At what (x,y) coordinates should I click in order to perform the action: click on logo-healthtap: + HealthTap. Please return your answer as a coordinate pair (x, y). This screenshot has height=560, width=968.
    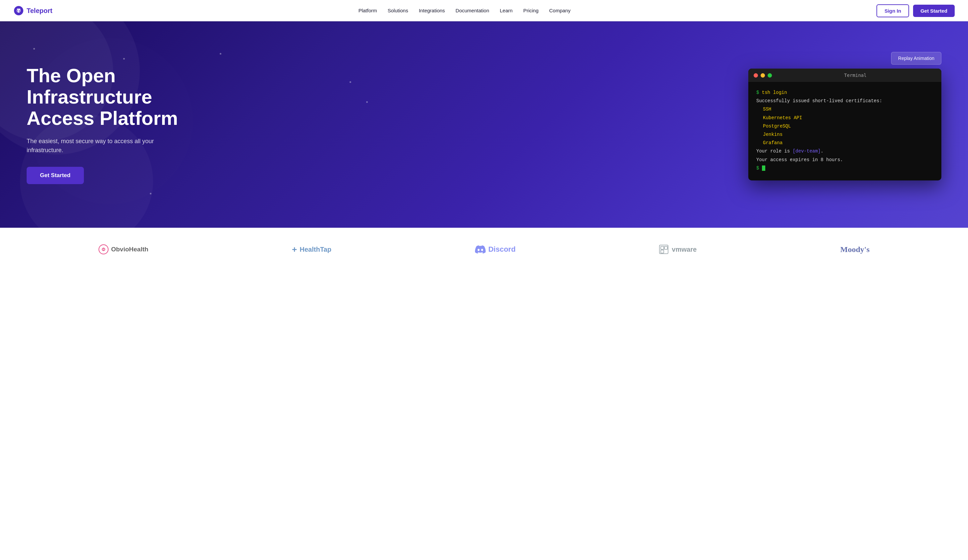
    Looking at the image, I should click on (312, 250).